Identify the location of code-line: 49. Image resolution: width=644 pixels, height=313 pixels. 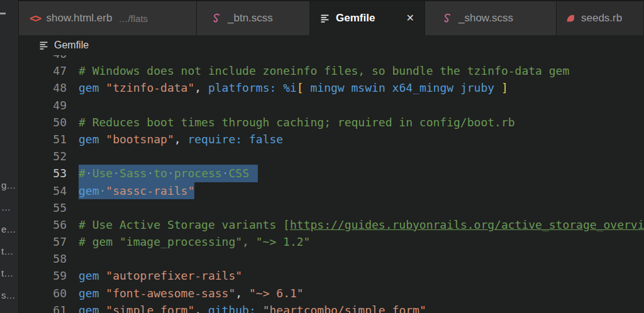
(331, 106).